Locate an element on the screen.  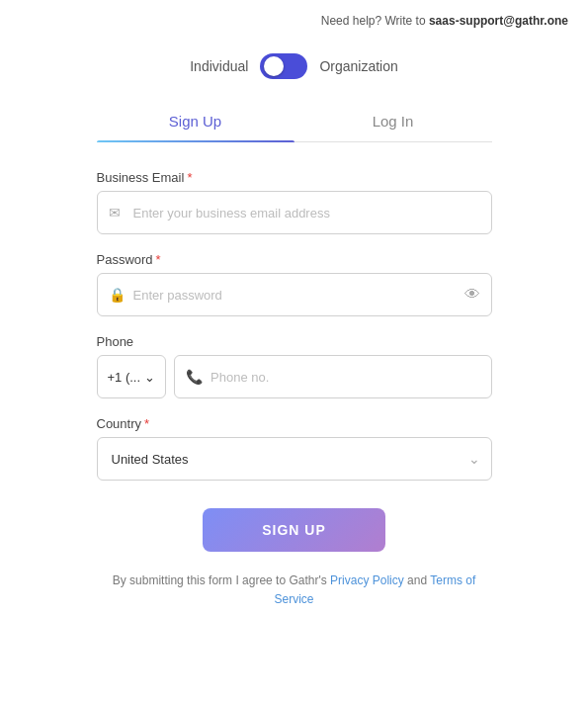
phone-icon: 📞 is located at coordinates (194, 377).